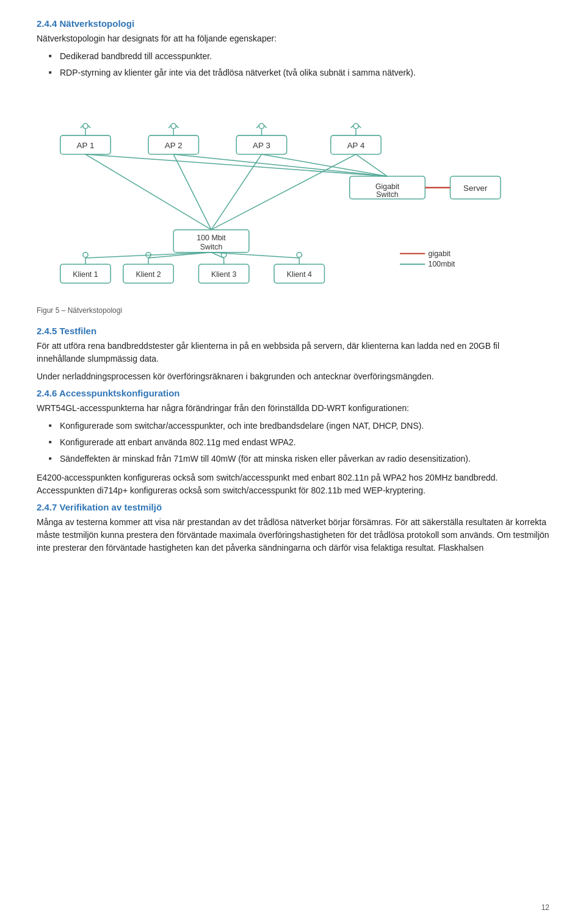 The image size is (586, 924). Describe the element at coordinates (173, 145) in the screenshot. I see `svg-text: AP 2` at that location.